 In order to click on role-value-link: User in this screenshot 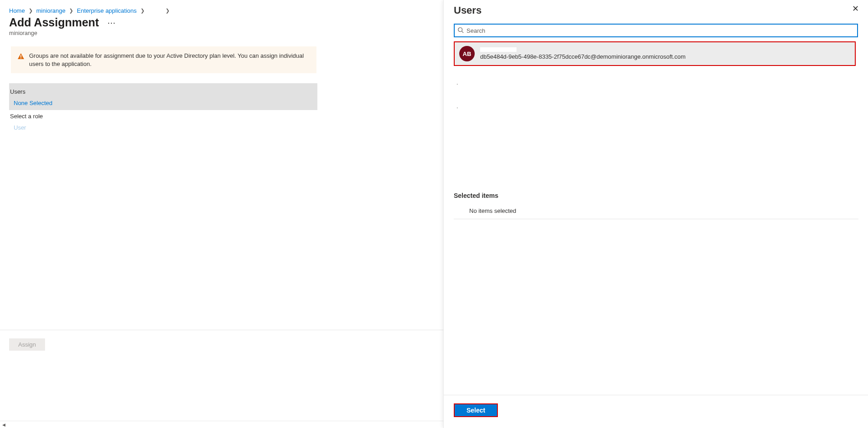, I will do `click(163, 128)`.